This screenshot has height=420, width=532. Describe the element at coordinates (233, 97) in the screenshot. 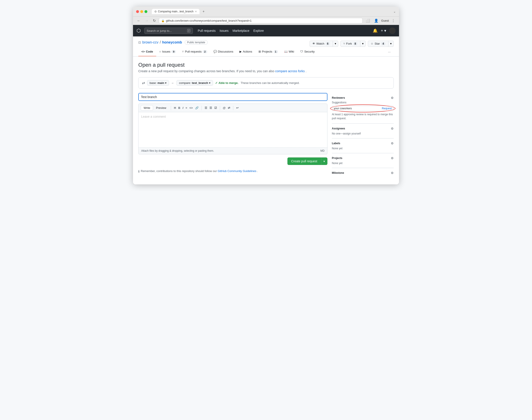

I see `pr-title-input` at that location.